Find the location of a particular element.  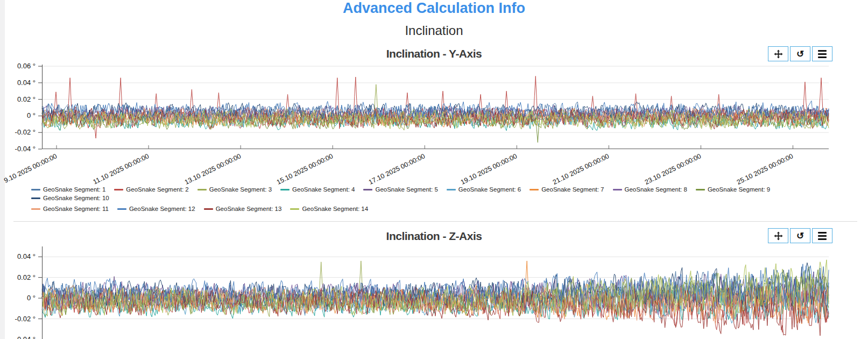

chart-toolbar-y-axis: ↺ is located at coordinates (800, 54).